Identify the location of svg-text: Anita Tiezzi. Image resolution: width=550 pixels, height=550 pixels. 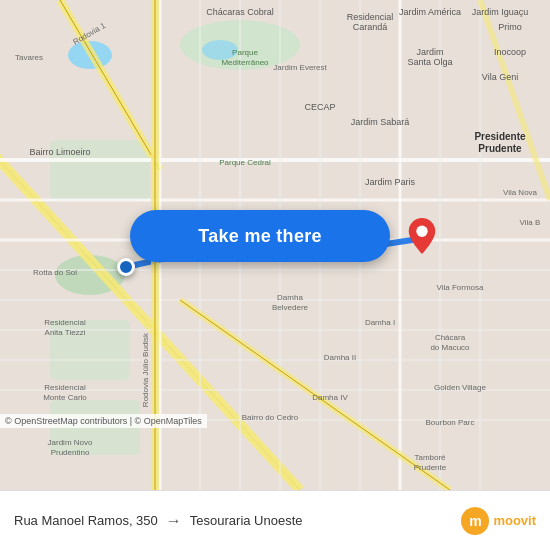
(66, 332).